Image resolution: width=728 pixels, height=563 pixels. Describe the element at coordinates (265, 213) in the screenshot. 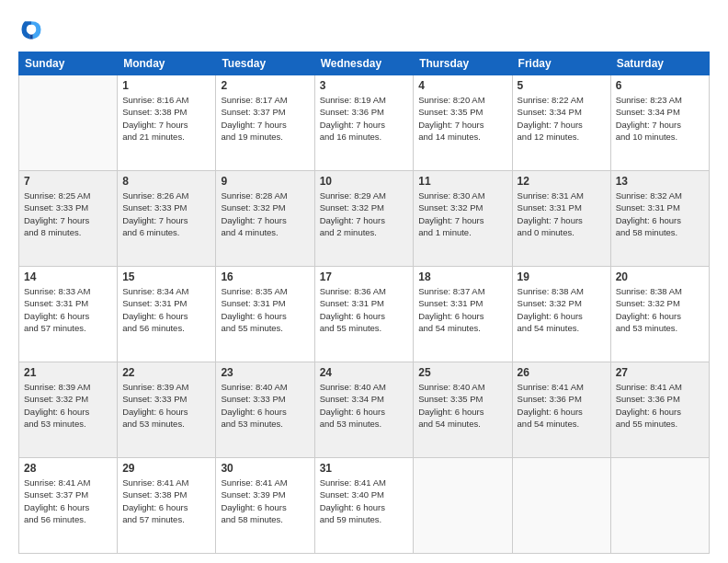

I see `day-info: Sunrise: 8:28 AMSunset: 3:32 PMDaylight:…` at that location.